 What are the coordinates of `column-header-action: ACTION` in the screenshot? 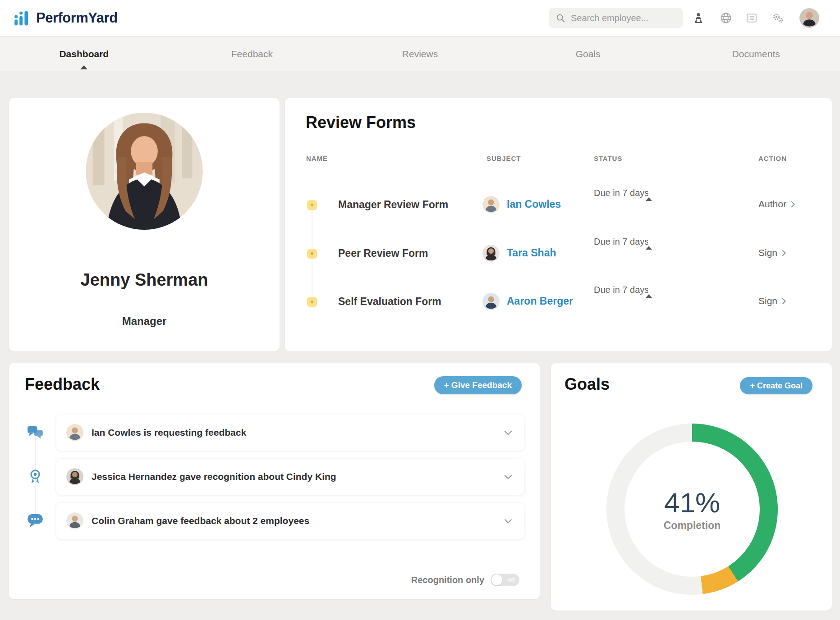 It's located at (773, 159).